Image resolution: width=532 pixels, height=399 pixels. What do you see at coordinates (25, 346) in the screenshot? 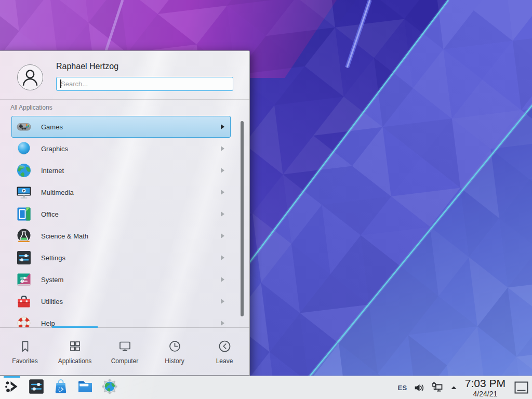
I see `favorites-icon` at bounding box center [25, 346].